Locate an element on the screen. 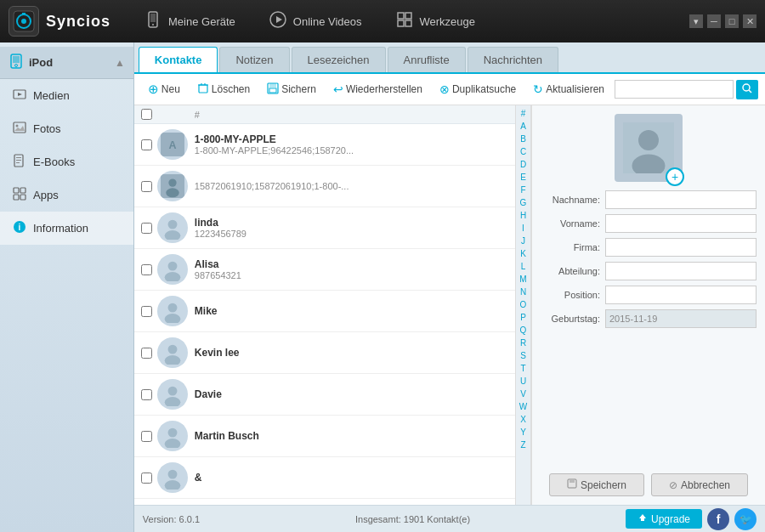 The height and width of the screenshot is (532, 765). nav-meine-geraete: Meine Geräte is located at coordinates (190, 21).